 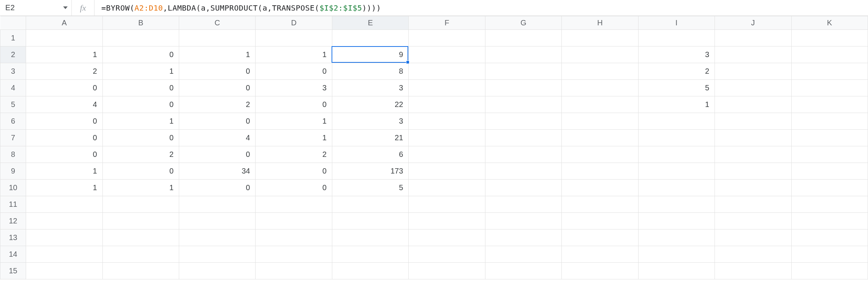 I want to click on cell-K2, so click(x=829, y=55).